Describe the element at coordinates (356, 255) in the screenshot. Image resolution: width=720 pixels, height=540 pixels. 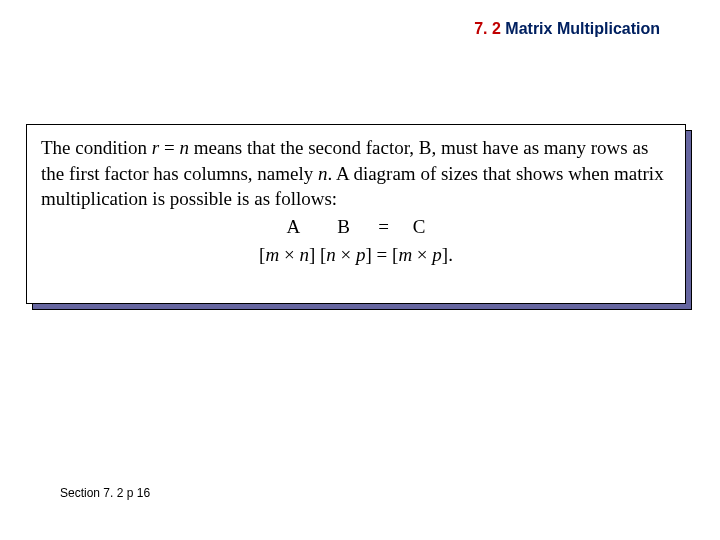
I see `equation-line-2: [m × n] [n × p] = [m × p].` at that location.